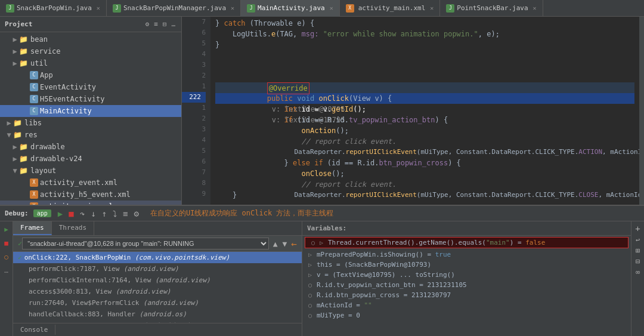 The width and height of the screenshot is (644, 336). What do you see at coordinates (91, 63) in the screenshot?
I see `tree-item-util: ▶ 📁 util` at bounding box center [91, 63].